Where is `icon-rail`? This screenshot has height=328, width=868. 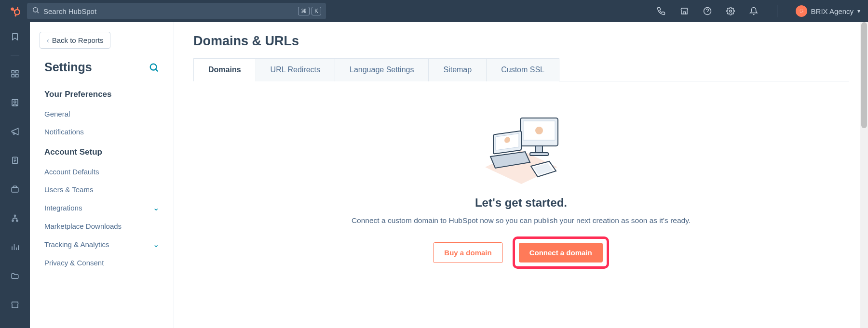 icon-rail is located at coordinates (15, 175).